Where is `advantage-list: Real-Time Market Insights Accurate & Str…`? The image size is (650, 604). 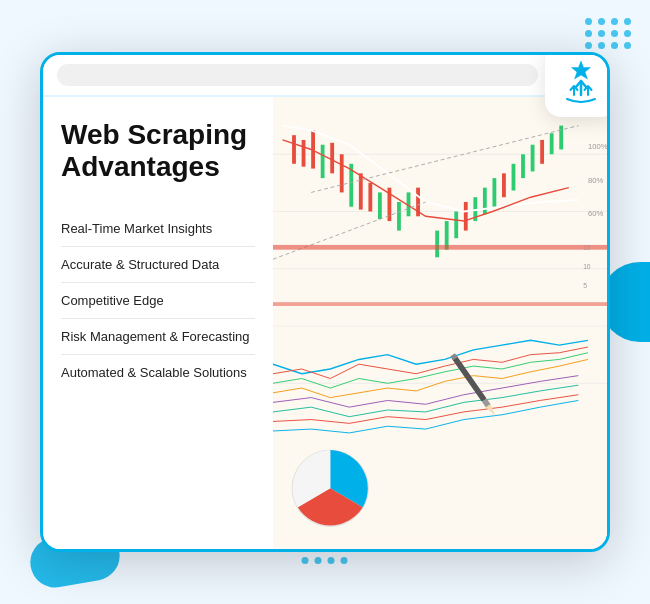
advantage-list: Real-Time Market Insights Accurate & Str… is located at coordinates (158, 300).